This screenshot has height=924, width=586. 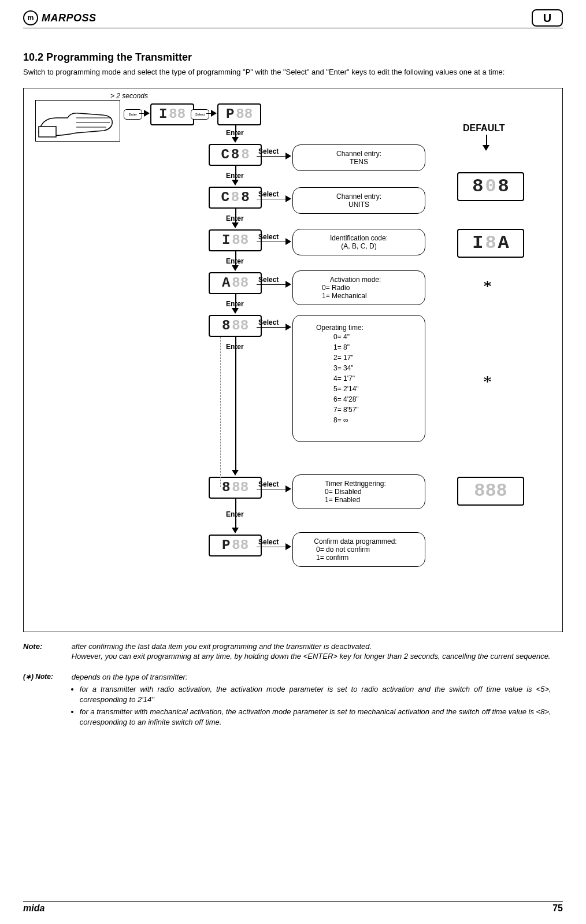 I want to click on select-label-7: Select, so click(x=268, y=542).